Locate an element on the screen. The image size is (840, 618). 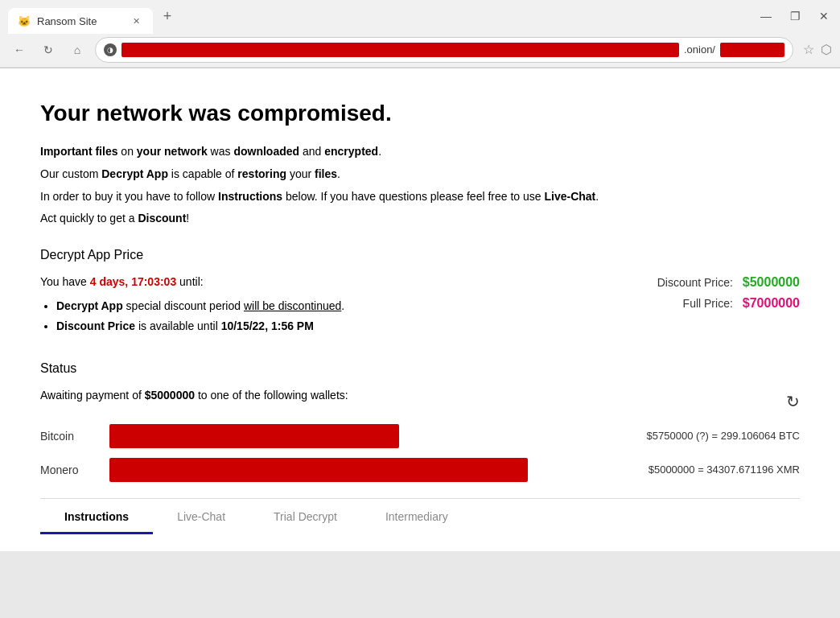
intro-line-2: Our custom Decrypt App is capable of res… is located at coordinates (420, 175).